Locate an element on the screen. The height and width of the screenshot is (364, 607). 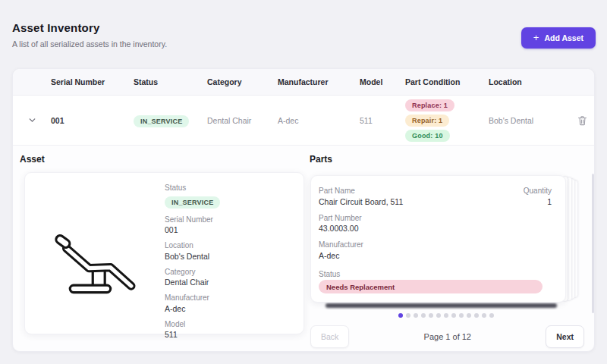
deck-shadow is located at coordinates (442, 306).